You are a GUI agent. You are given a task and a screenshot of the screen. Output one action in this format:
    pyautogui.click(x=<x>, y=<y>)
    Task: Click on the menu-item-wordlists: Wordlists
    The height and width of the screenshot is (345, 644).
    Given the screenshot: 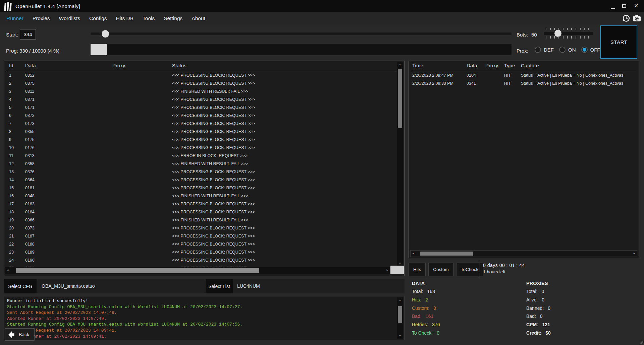 What is the action you would take?
    pyautogui.click(x=70, y=18)
    